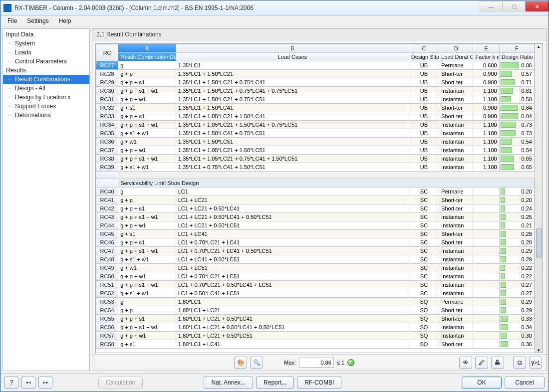 This screenshot has height=392, width=549. I want to click on table-row: RC33g + p + s11.35*LC1 + 1.05*LC21 + 1.5…, so click(315, 117).